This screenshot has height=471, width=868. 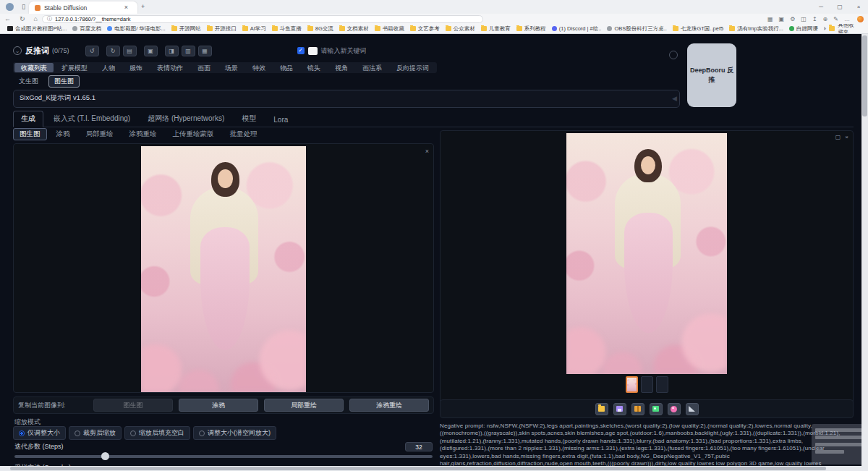 What do you see at coordinates (647, 253) in the screenshot?
I see `result-image` at bounding box center [647, 253].